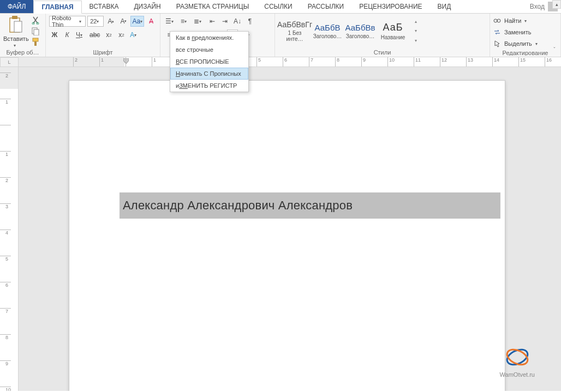  What do you see at coordinates (210, 74) in the screenshot?
I see `case-capitalize: Начинать С Прописных` at bounding box center [210, 74].